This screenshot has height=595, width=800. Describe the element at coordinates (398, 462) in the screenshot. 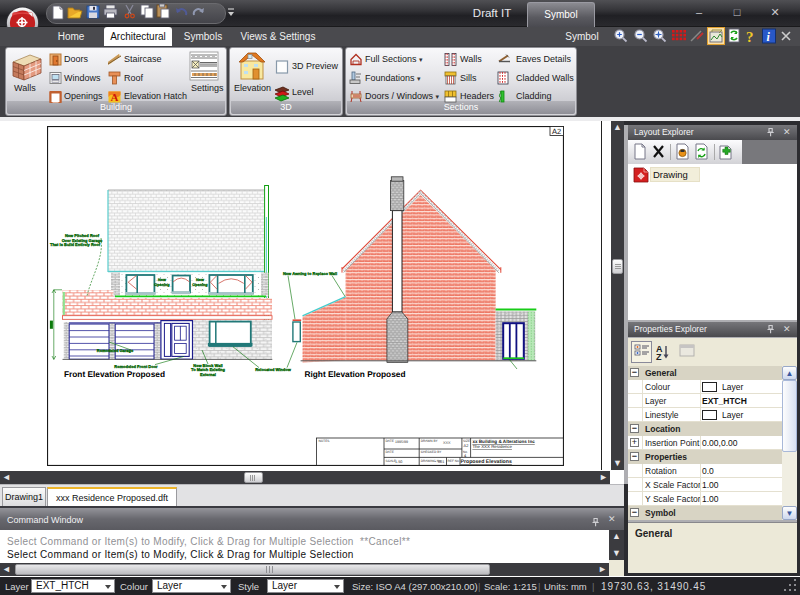

I see `svg-text: 1.50` at that location.